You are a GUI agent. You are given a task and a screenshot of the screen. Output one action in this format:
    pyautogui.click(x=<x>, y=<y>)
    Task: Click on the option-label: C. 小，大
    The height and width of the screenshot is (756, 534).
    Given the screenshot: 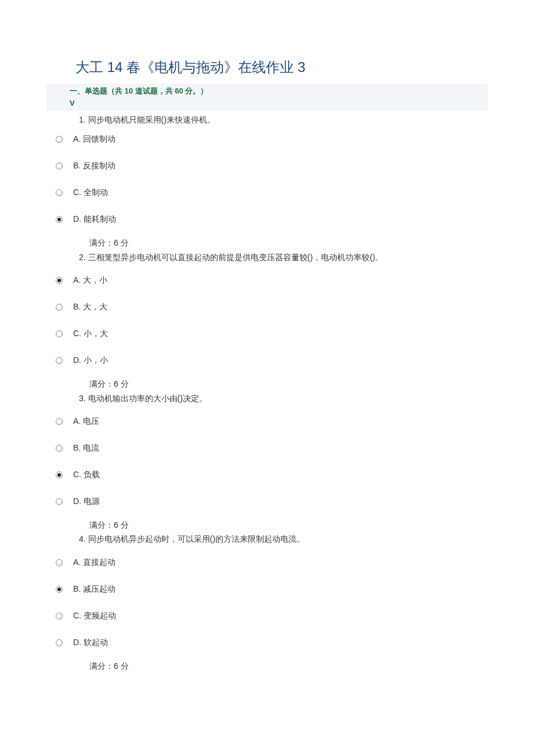 What is the action you would take?
    pyautogui.click(x=89, y=334)
    